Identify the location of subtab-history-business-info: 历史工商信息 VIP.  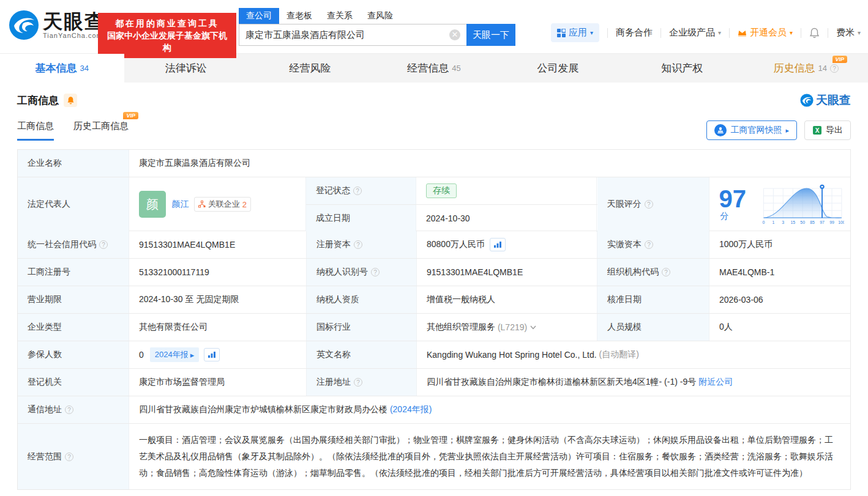
(101, 131).